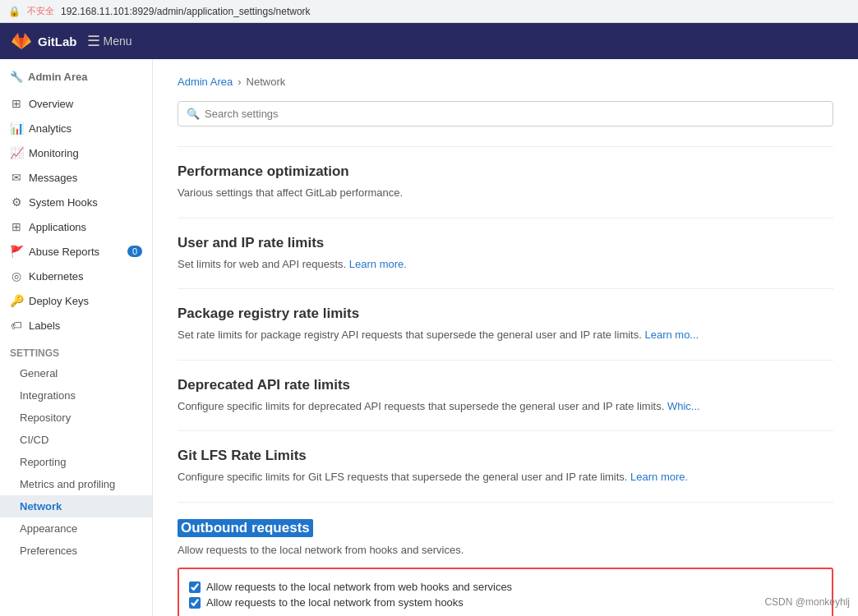  What do you see at coordinates (505, 253) in the screenshot?
I see `section-user-ip: User and IP rate limits Set limits for w…` at bounding box center [505, 253].